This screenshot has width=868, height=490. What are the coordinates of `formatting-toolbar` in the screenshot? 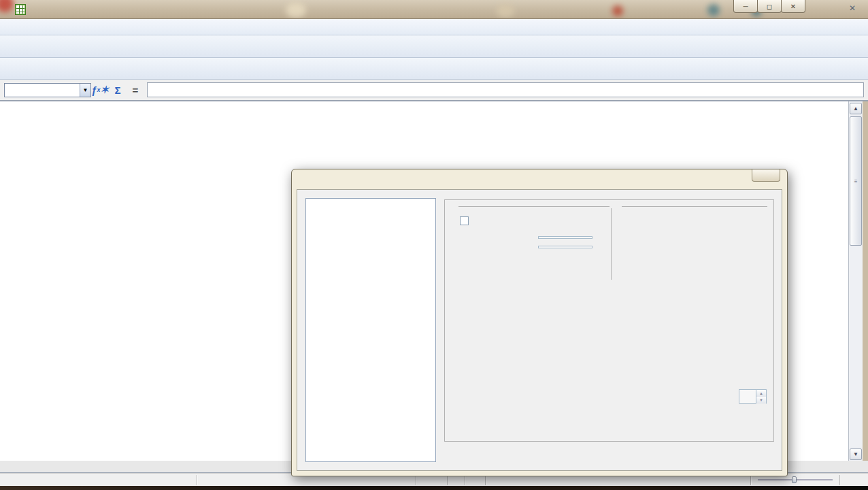 It's located at (434, 69).